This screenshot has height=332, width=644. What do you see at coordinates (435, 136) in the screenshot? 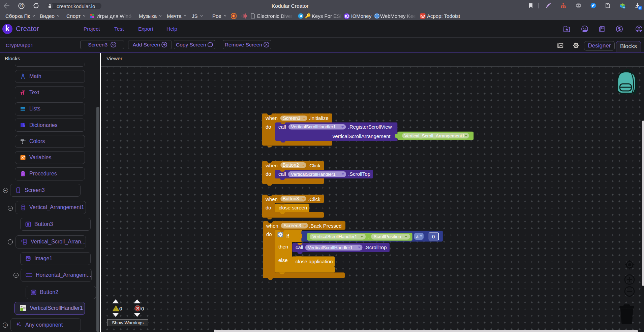
I see `svg-text: Vertical_Scroll_Arrangement1` at bounding box center [435, 136].